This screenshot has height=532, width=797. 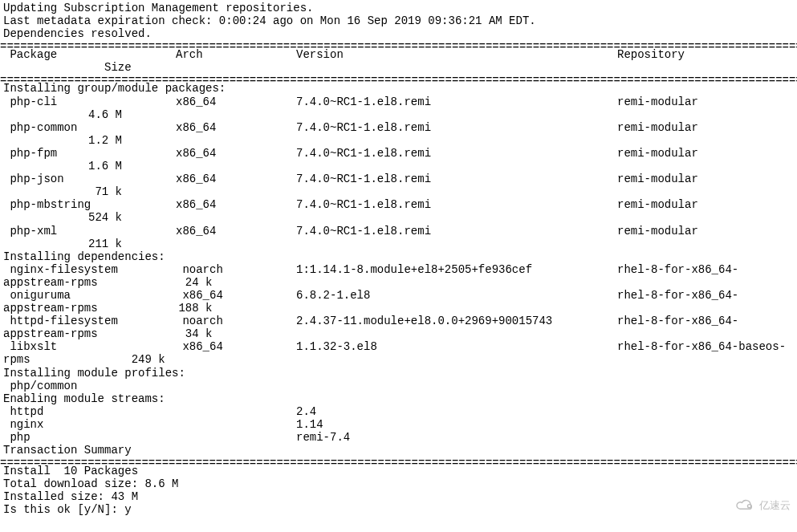 I want to click on stream-name: nginx, so click(x=90, y=424).